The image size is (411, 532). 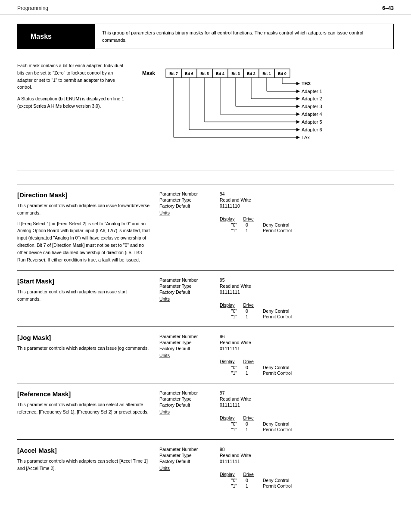 What do you see at coordinates (282, 74) in the screenshot?
I see `svg-text: Bit 0` at bounding box center [282, 74].